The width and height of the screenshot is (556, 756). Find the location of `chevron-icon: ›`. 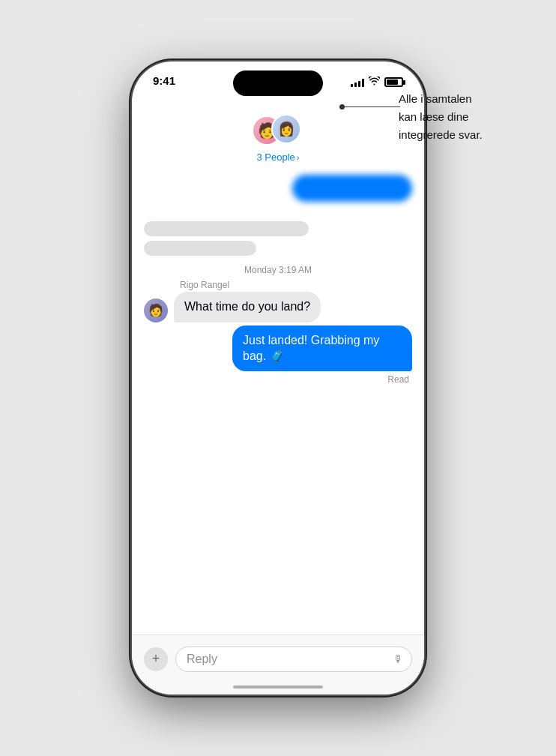

chevron-icon: › is located at coordinates (298, 158).